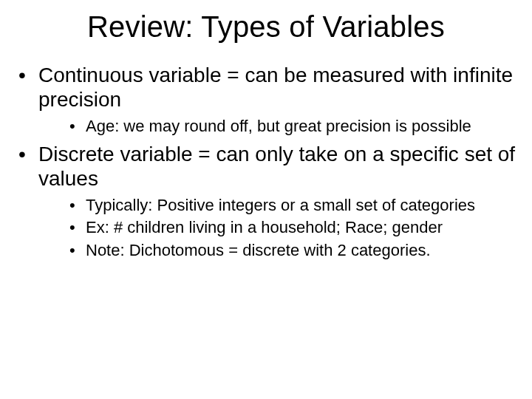 This screenshot has width=532, height=399. What do you see at coordinates (281, 205) in the screenshot?
I see `bullet-text: Typically: Positive integers or a small …` at bounding box center [281, 205].